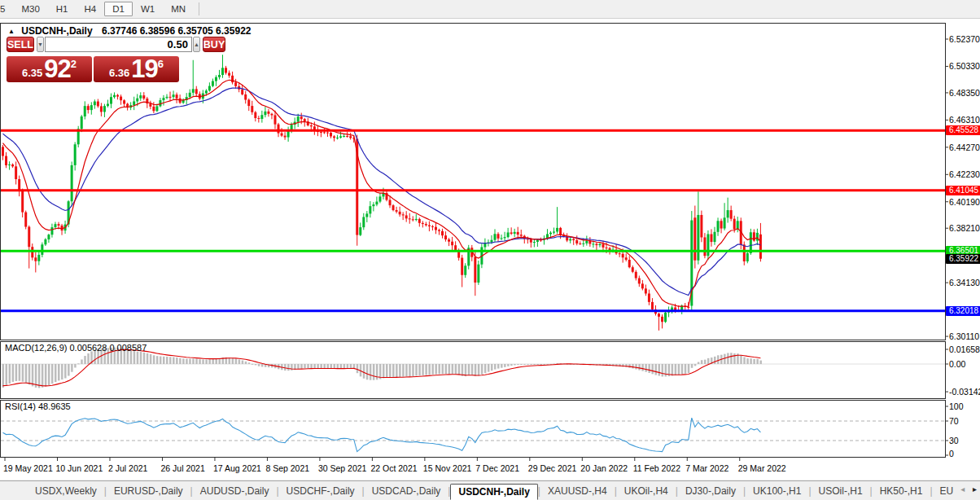  Describe the element at coordinates (80, 468) in the screenshot. I see `date-label: 10 Jun 2021` at that location.